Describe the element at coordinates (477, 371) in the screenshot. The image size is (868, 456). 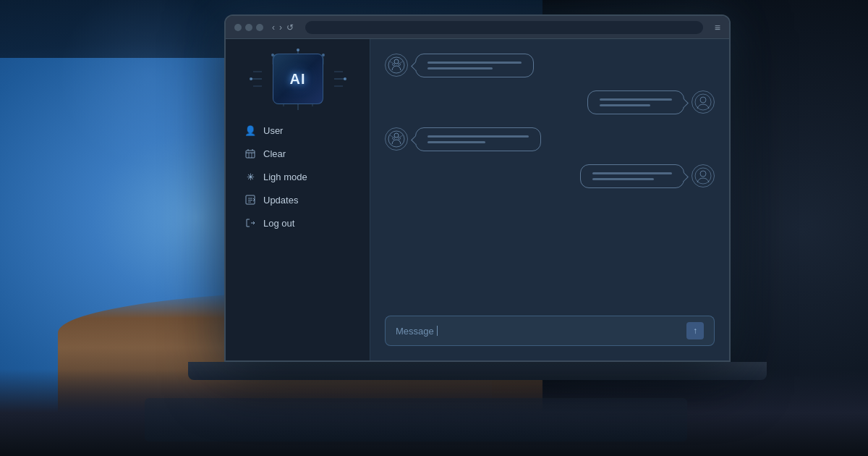
I see `laptop-bezel` at that location.